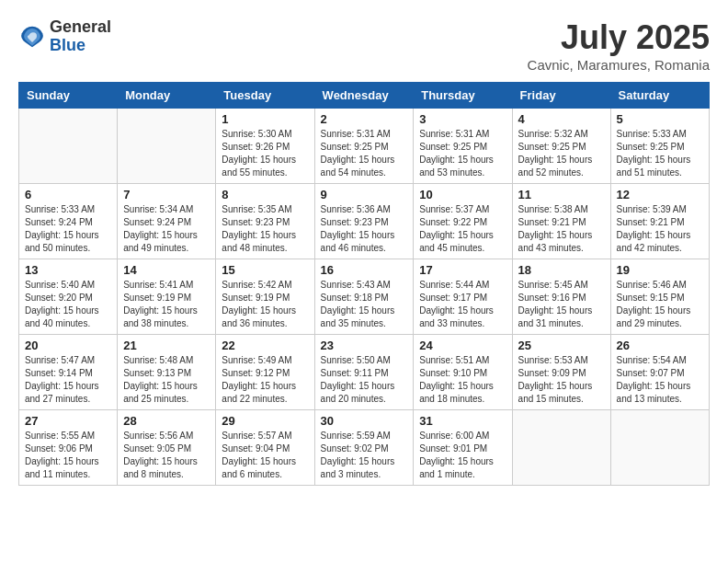  I want to click on day-number: 11, so click(562, 195).